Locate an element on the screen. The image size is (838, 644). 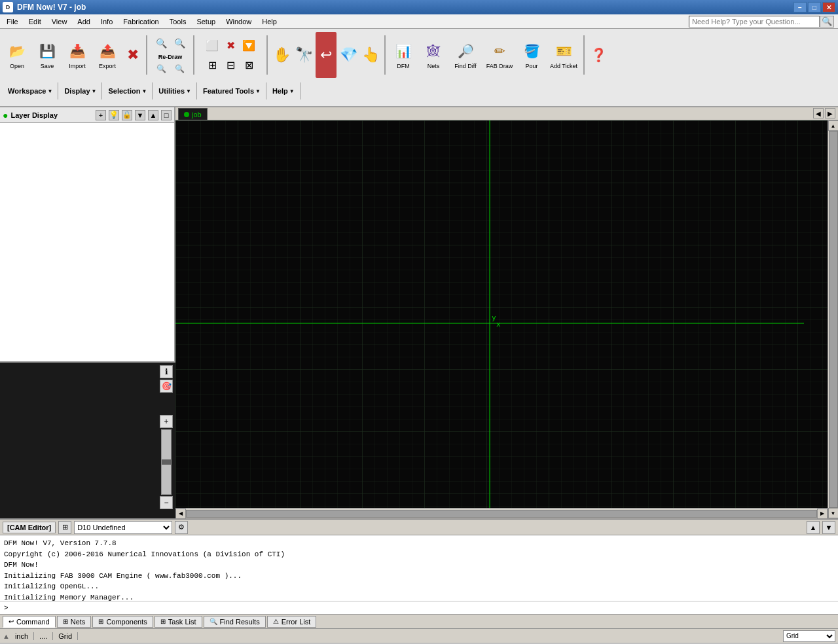
menu-view: View is located at coordinates (60, 21).